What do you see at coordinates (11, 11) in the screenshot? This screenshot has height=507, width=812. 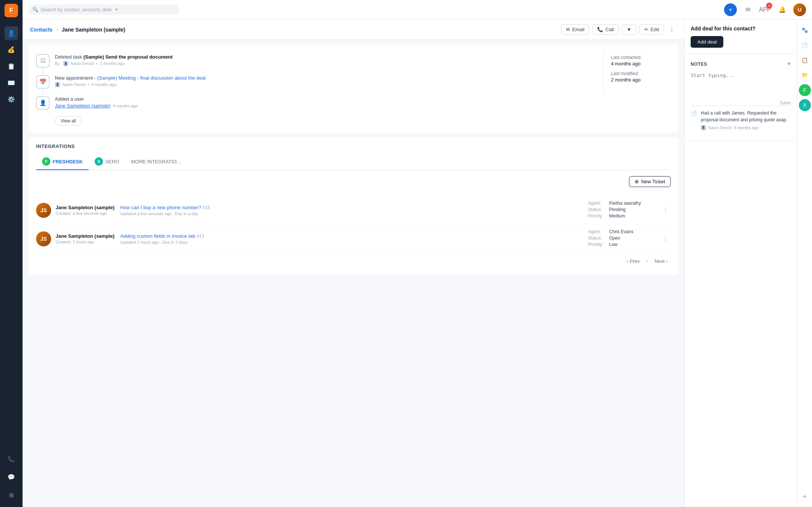 I see `app-logo: F` at bounding box center [11, 11].